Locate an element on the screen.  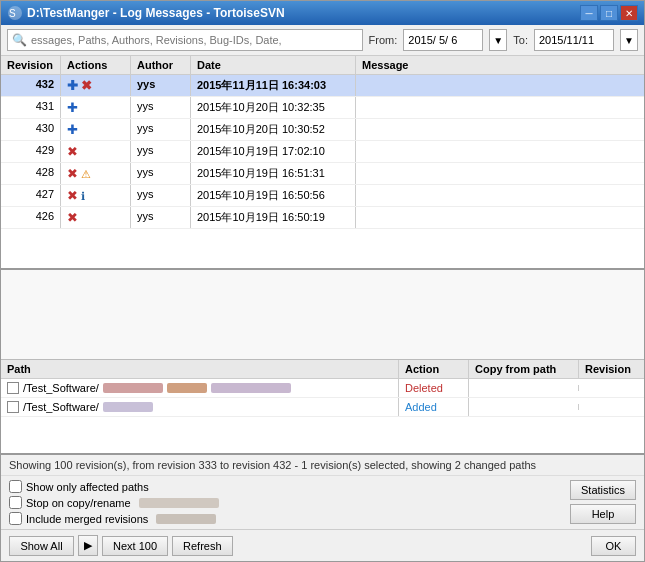
cell-date: 2015年10月19日 17:02:10 is located at coordinates (274, 152).